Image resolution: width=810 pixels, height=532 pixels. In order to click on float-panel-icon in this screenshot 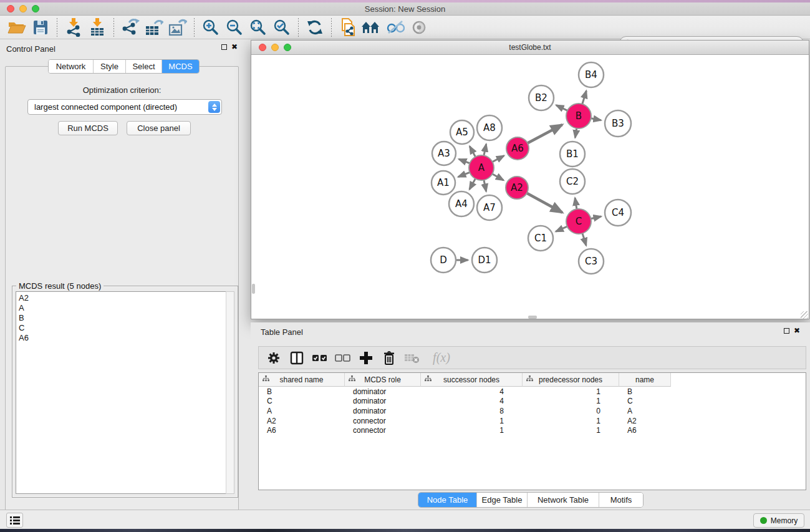, I will do `click(224, 47)`.